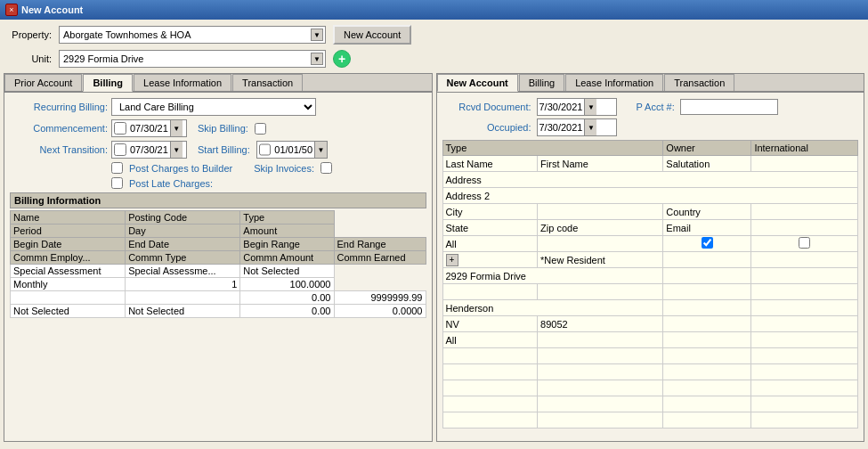 The height and width of the screenshot is (449, 868). Describe the element at coordinates (103, 59) in the screenshot. I see `unit-value: 2929 Formia Drive` at that location.